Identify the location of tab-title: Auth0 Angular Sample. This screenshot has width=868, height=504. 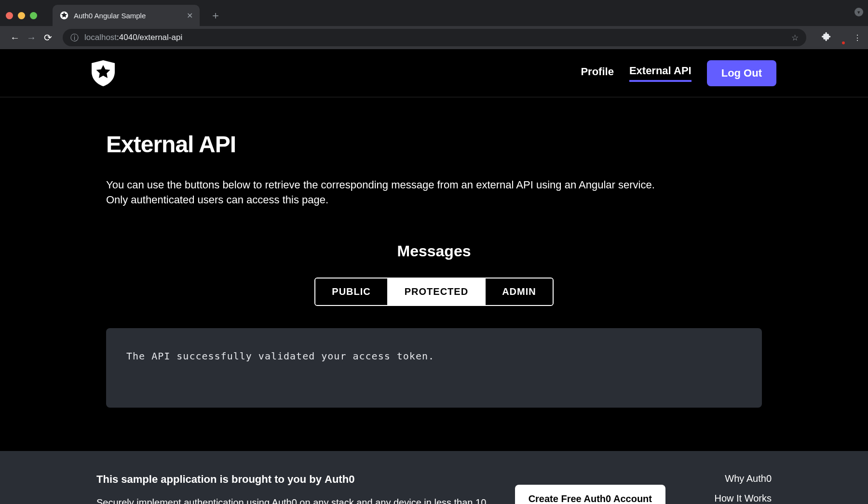
(128, 15).